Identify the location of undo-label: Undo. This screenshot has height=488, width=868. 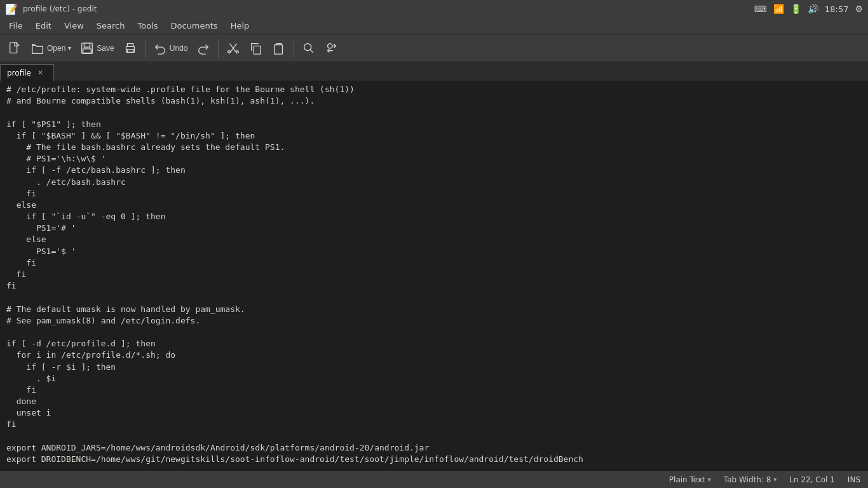
(179, 48).